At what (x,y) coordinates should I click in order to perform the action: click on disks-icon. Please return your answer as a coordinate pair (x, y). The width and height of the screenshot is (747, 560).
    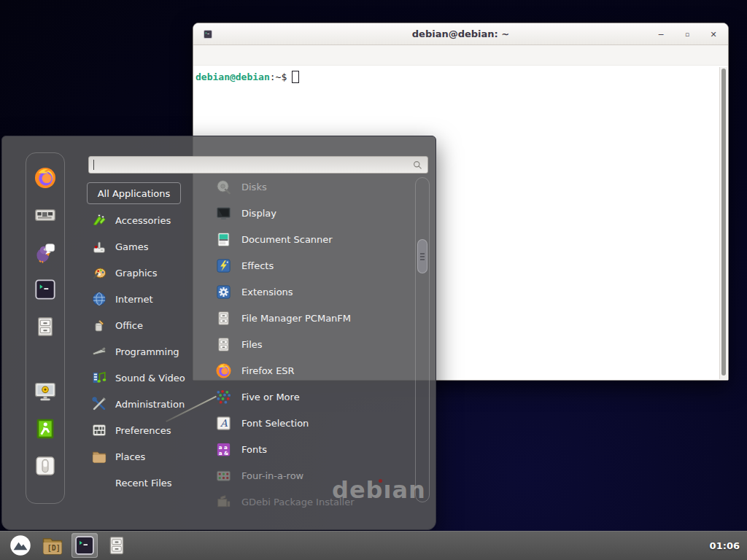
    Looking at the image, I should click on (223, 187).